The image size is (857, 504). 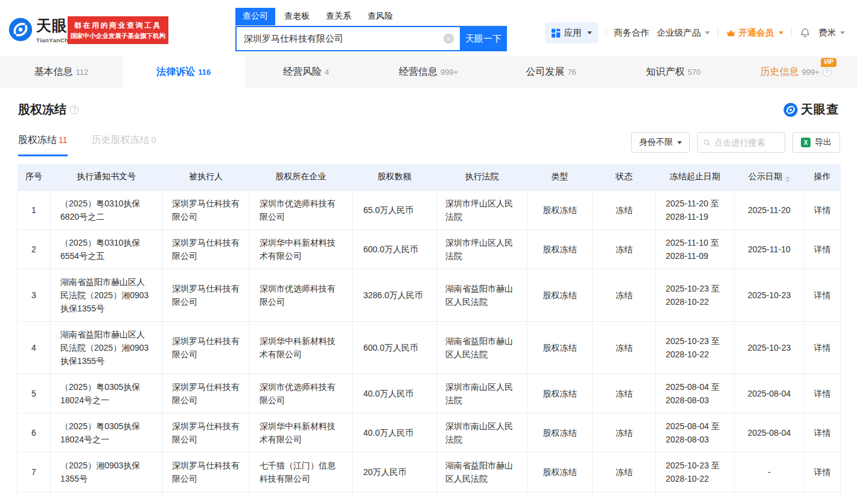 I want to click on tianyancha-logo-icon, so click(x=791, y=110).